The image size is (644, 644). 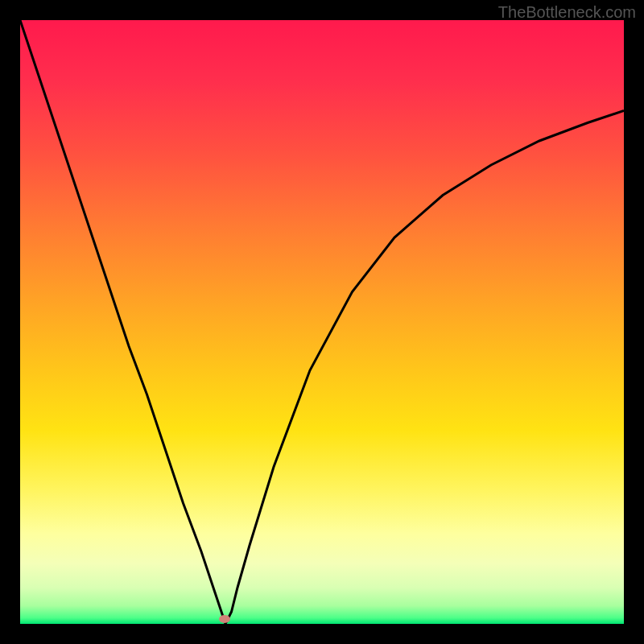 What do you see at coordinates (10, 322) in the screenshot?
I see `frame-border-left` at bounding box center [10, 322].